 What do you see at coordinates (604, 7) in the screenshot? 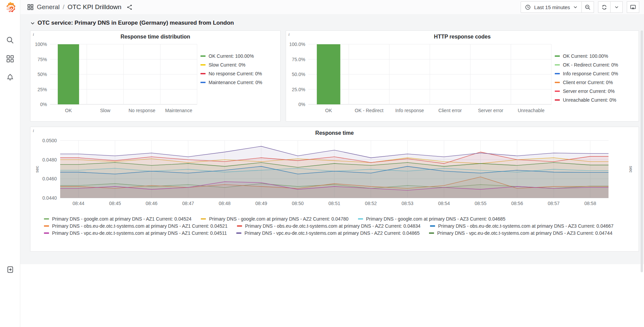
I see `refresh-button` at bounding box center [604, 7].